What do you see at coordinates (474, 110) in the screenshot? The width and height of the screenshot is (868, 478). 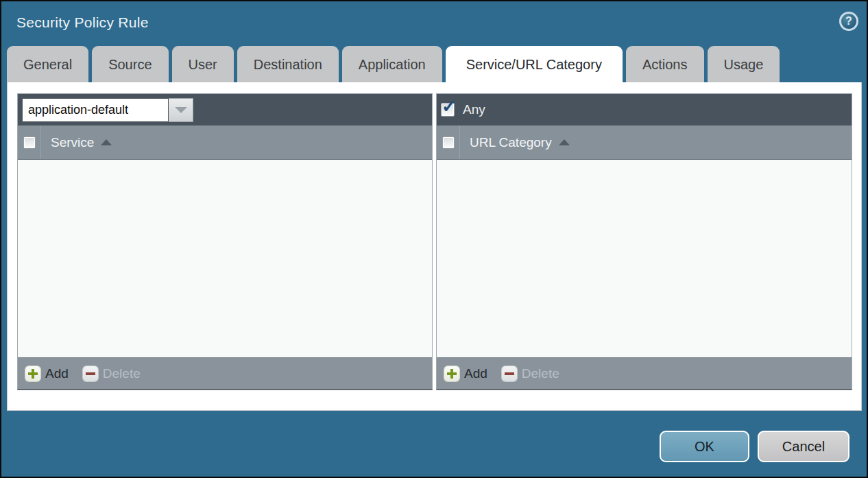 I see `any-checkbox-label: Any` at bounding box center [474, 110].